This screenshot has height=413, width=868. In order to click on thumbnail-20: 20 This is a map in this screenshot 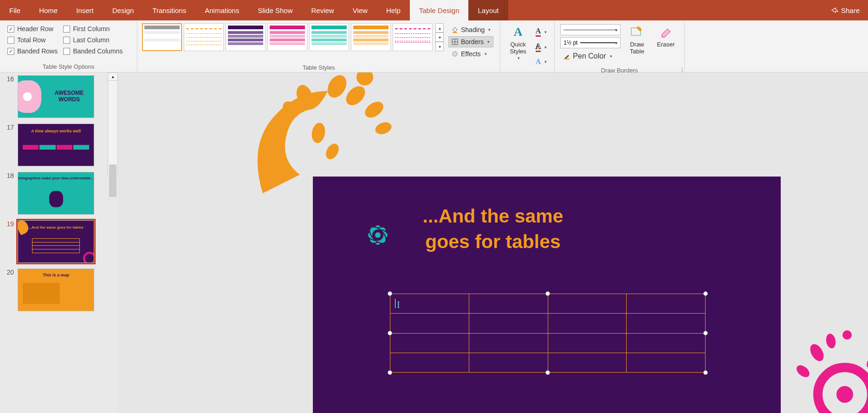, I will do `click(59, 290)`.